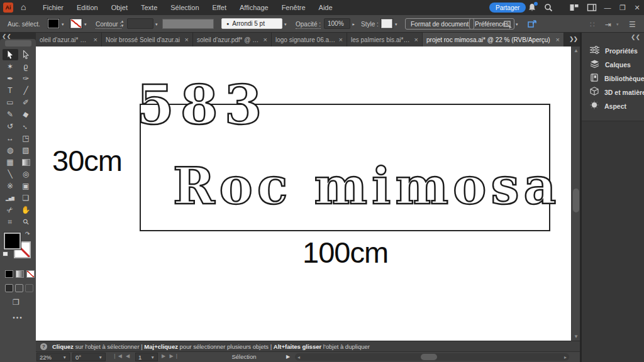 This screenshot has width=644, height=362. Describe the element at coordinates (219, 8) in the screenshot. I see `menu-effet: Effet` at that location.